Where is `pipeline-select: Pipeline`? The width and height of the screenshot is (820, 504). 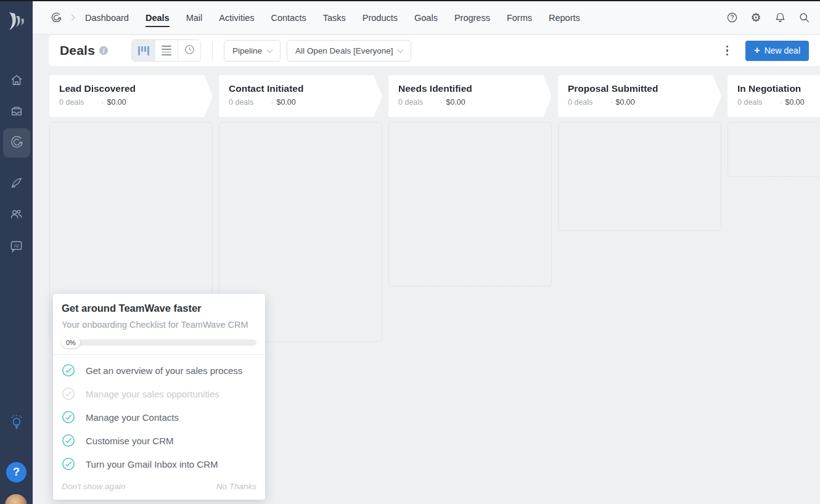 pipeline-select: Pipeline is located at coordinates (252, 51).